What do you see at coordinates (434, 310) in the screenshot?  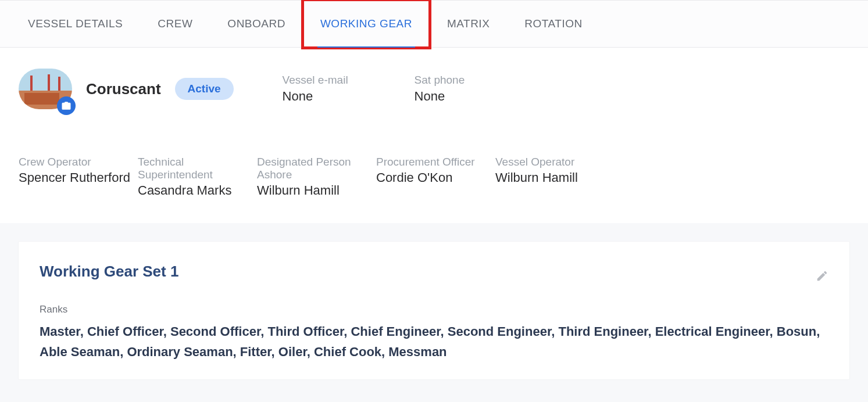 I see `ranks-label: Ranks` at bounding box center [434, 310].